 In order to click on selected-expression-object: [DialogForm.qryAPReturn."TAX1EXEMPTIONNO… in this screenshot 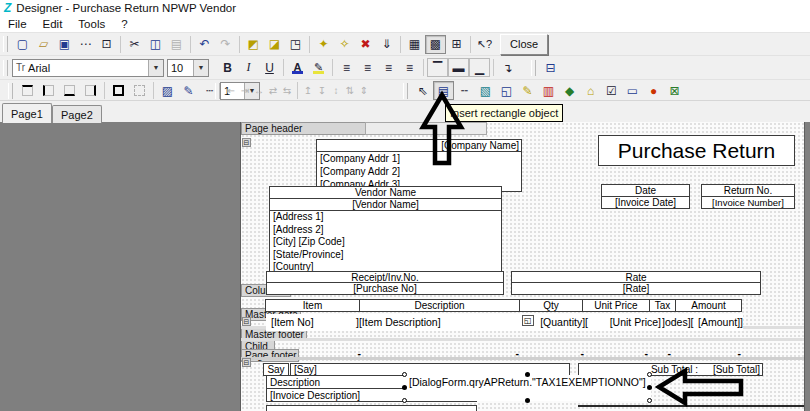, I will do `click(528, 388)`.